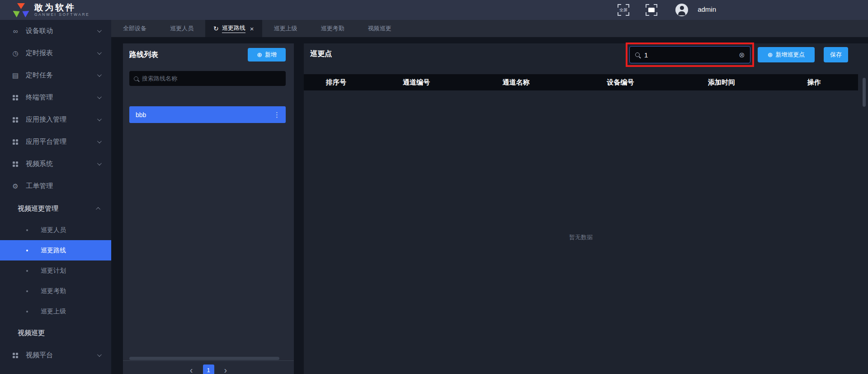 The height and width of the screenshot is (374, 868). Describe the element at coordinates (490, 28) in the screenshot. I see `tab-bar: 全部设备巡更人员↻巡更路线×巡更上级巡更考勤视频巡更` at that location.